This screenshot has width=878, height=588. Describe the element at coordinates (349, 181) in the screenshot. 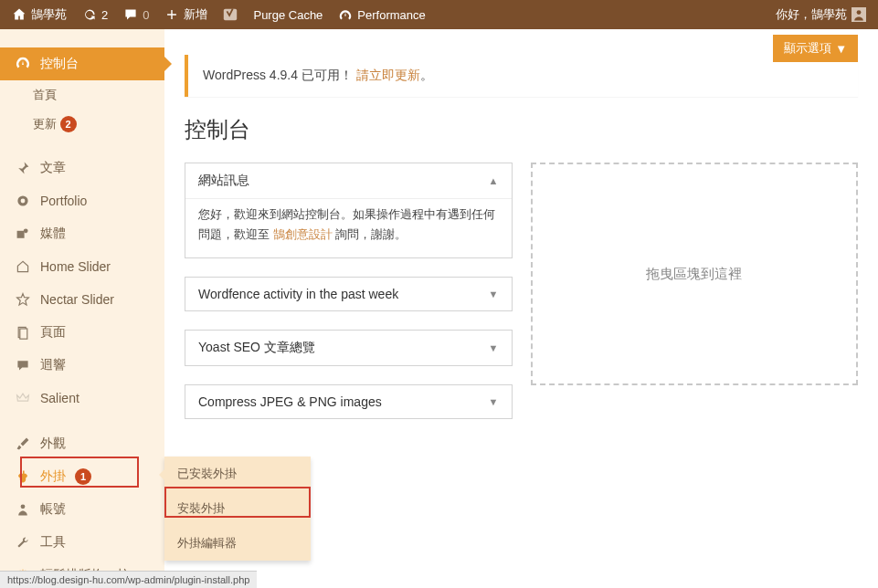

I see `widget-site-info-header: 網站訊息 ▲` at that location.